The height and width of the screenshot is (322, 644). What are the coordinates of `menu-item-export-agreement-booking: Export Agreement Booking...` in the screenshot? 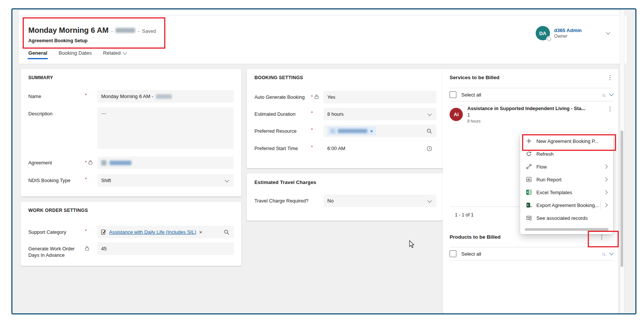 It's located at (567, 205).